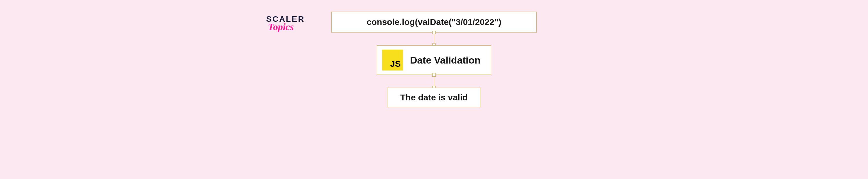  Describe the element at coordinates (445, 60) in the screenshot. I see `validation-label: Date Validation` at that location.